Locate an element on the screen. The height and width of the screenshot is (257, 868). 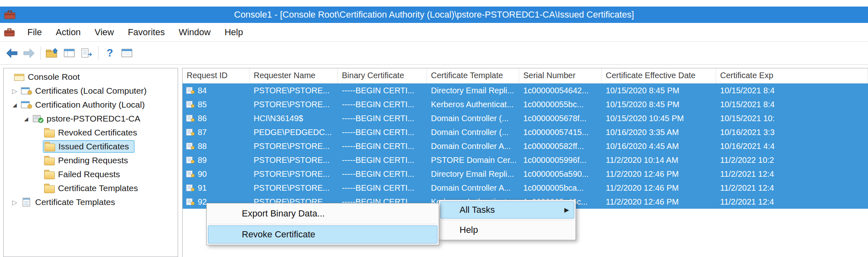
menu-view: View is located at coordinates (105, 32).